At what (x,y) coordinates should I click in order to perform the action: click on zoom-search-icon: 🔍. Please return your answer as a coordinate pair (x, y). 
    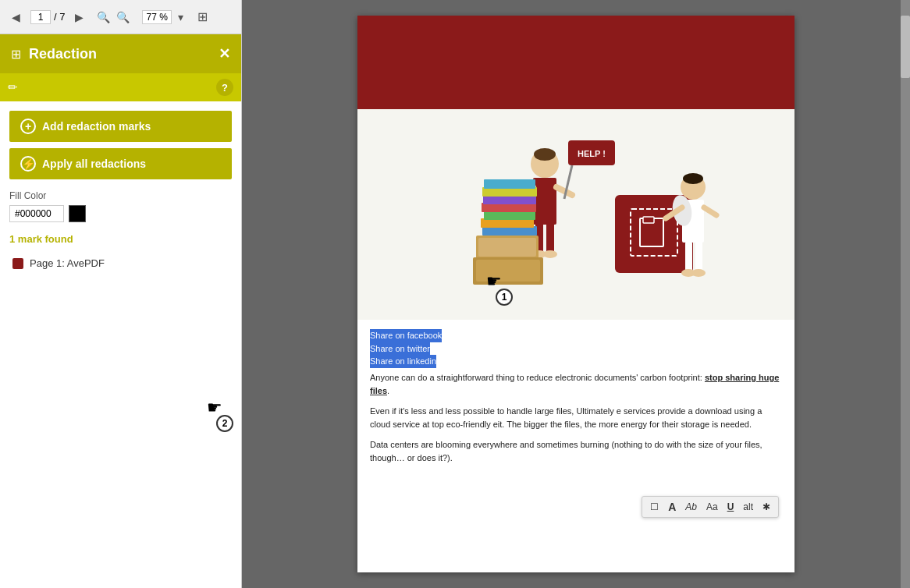
    Looking at the image, I should click on (103, 17).